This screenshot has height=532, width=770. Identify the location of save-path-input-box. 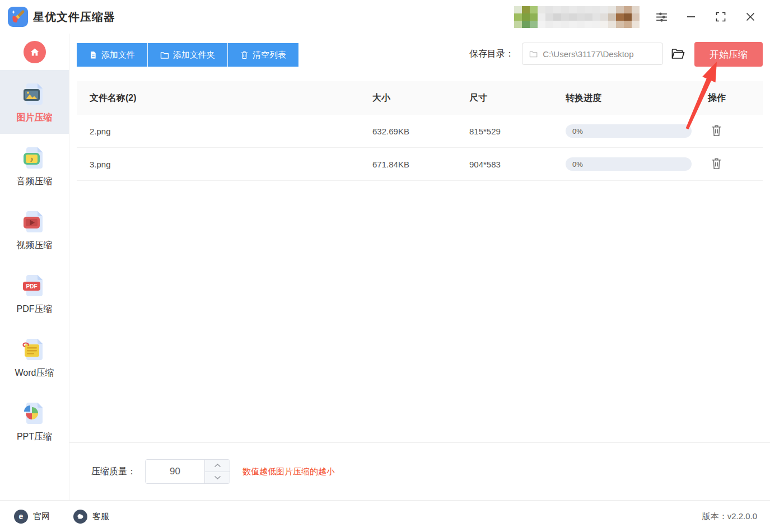
(592, 54).